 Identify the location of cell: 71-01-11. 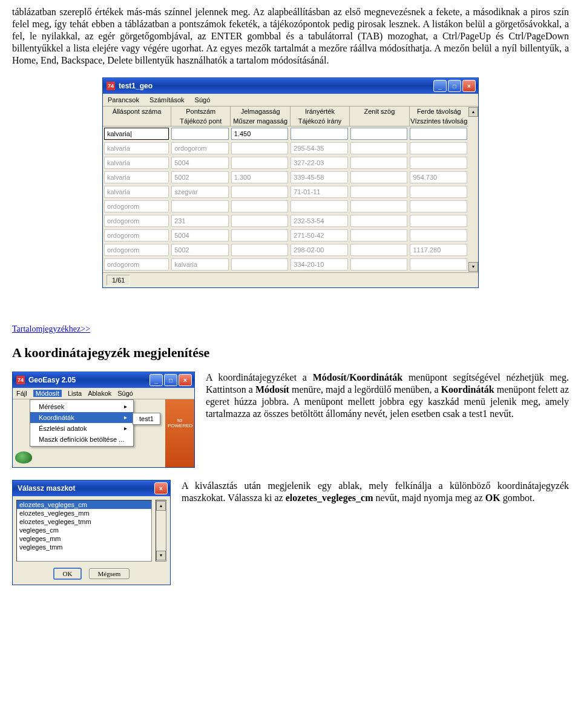
(320, 192).